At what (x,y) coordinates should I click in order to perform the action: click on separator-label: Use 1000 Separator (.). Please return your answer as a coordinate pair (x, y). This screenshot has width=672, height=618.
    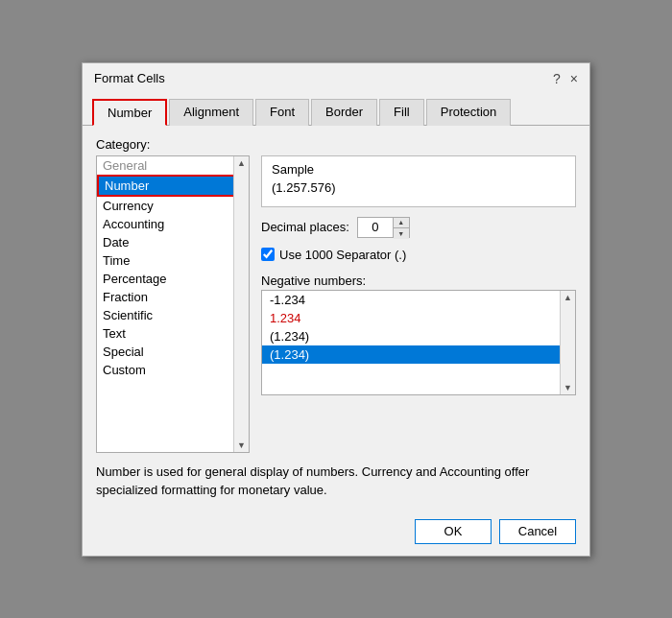
    Looking at the image, I should click on (343, 255).